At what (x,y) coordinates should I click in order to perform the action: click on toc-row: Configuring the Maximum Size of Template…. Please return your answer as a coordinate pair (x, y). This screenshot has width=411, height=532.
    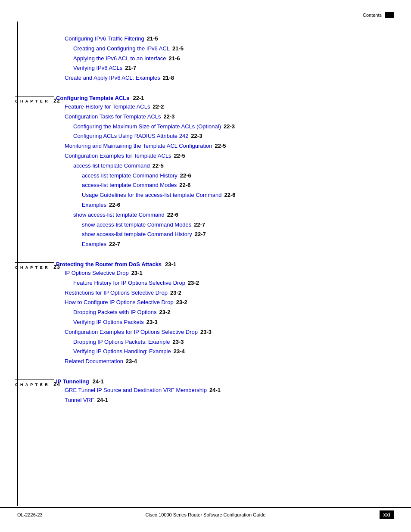
    Looking at the image, I should click on (231, 127).